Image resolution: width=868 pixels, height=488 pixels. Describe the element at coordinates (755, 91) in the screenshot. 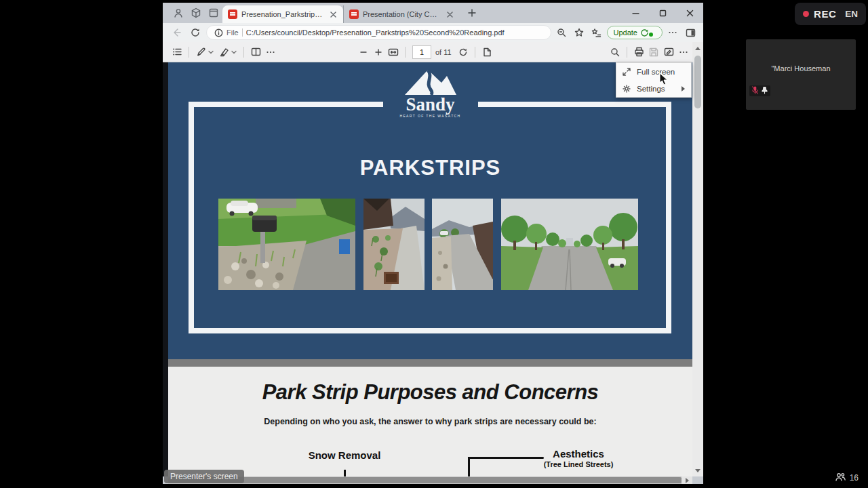

I see `mic-muted-icon` at that location.